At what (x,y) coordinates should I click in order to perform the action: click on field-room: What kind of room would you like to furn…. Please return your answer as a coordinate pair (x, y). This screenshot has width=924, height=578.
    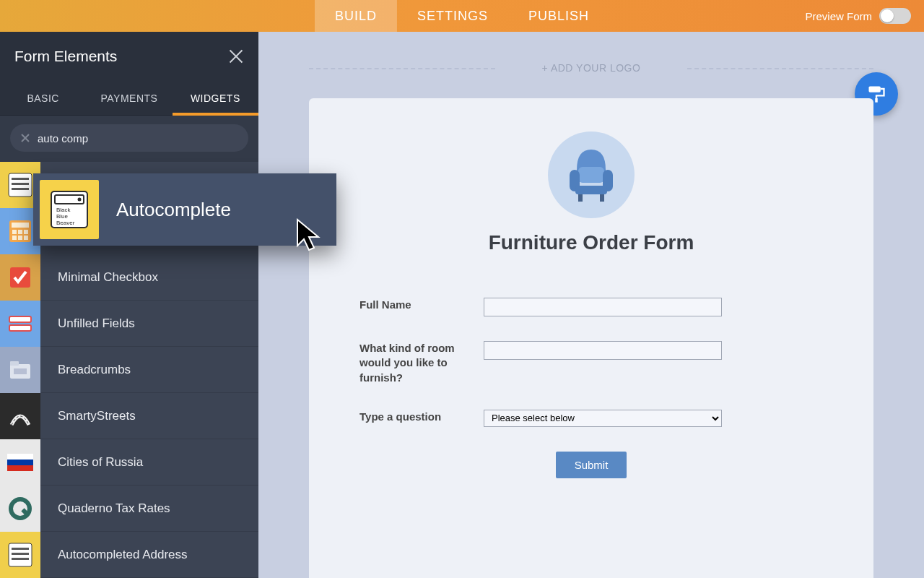
    Looking at the image, I should click on (591, 363).